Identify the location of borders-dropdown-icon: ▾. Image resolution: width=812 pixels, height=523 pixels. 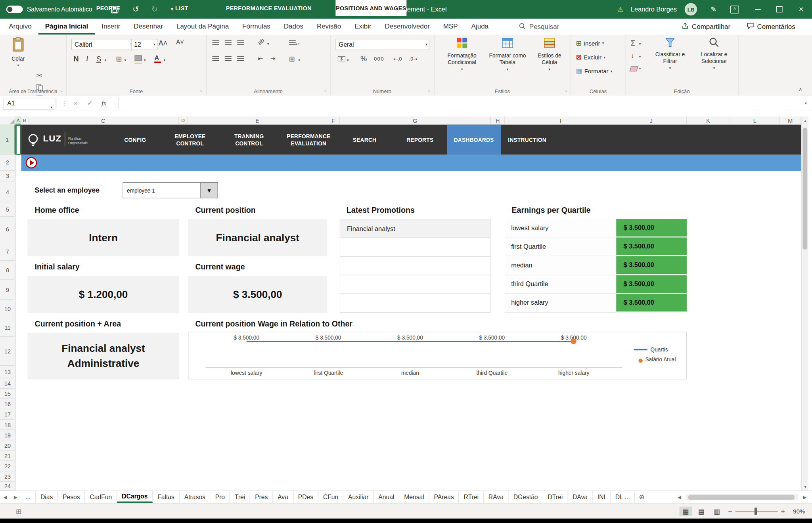
(125, 60).